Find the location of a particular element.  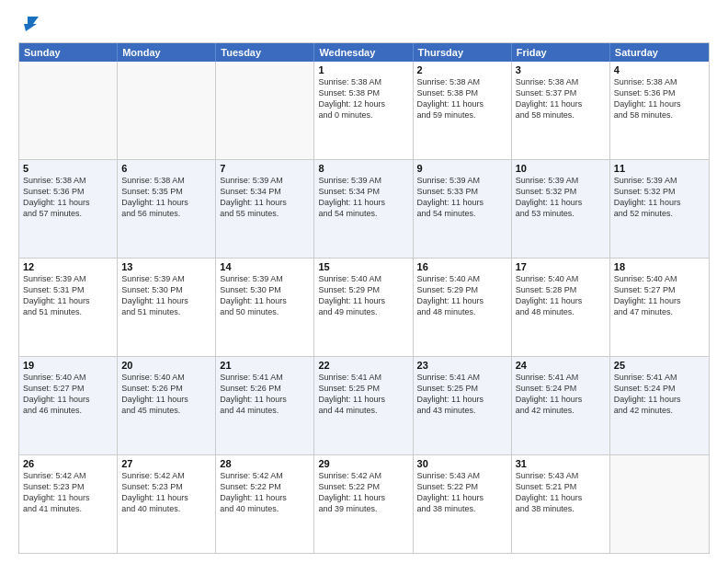

calendar-header: SundayMondayTuesdayWednesdayThursdayFrid… is located at coordinates (364, 52).